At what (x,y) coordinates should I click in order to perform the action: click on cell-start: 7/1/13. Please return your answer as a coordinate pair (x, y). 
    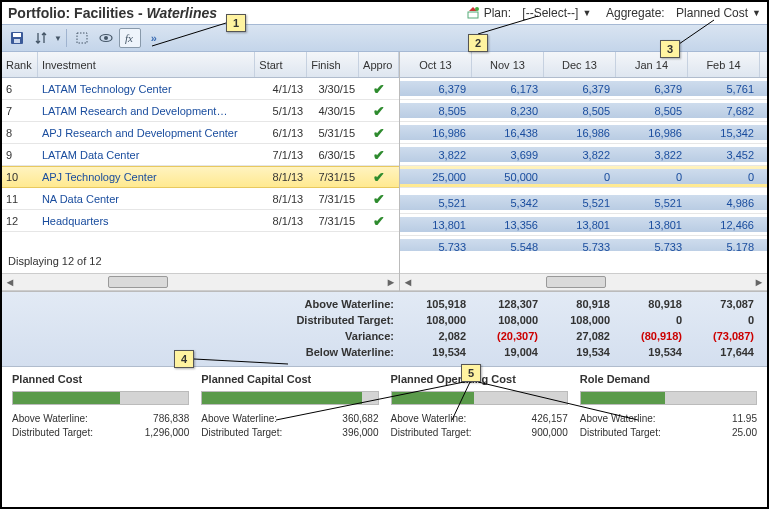
    Looking at the image, I should click on (281, 155).